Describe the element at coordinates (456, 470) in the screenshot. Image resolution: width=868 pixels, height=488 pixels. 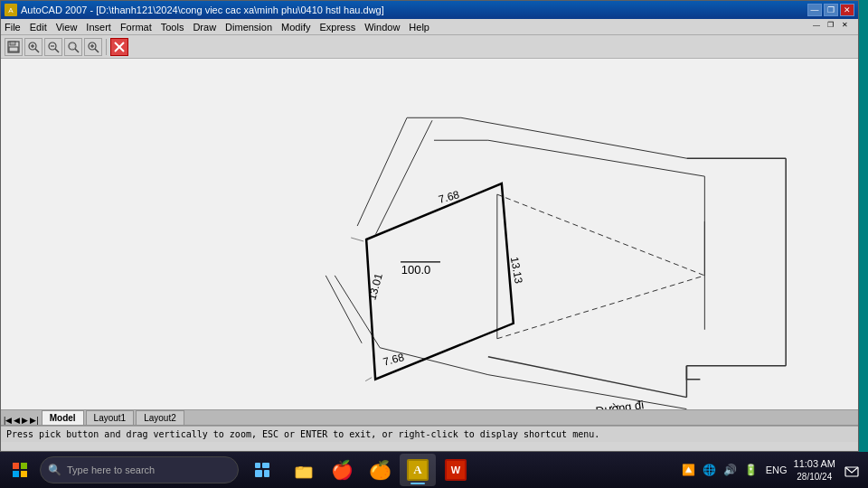
I see `taskbar-other-app: W` at that location.